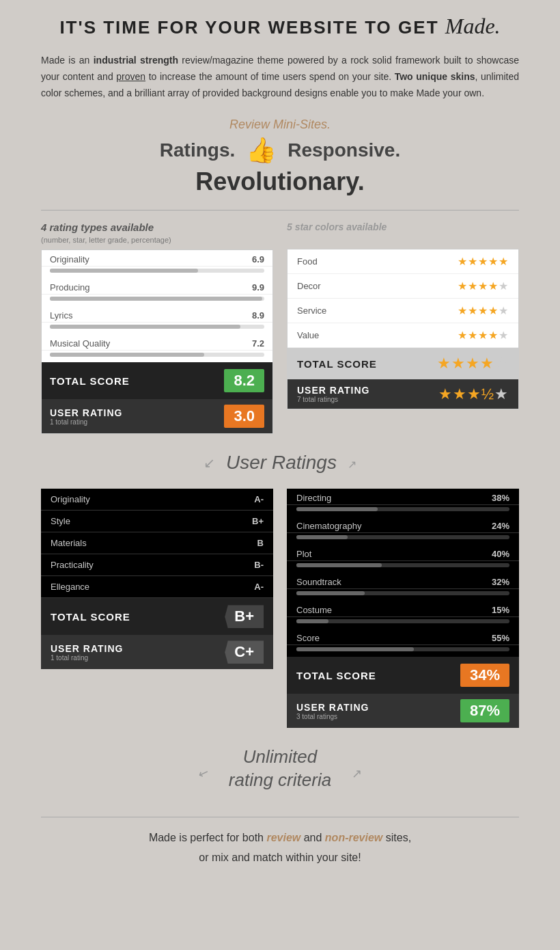 The image size is (560, 950). Describe the element at coordinates (280, 182) in the screenshot. I see `tagline-big: Revolutionary.` at that location.